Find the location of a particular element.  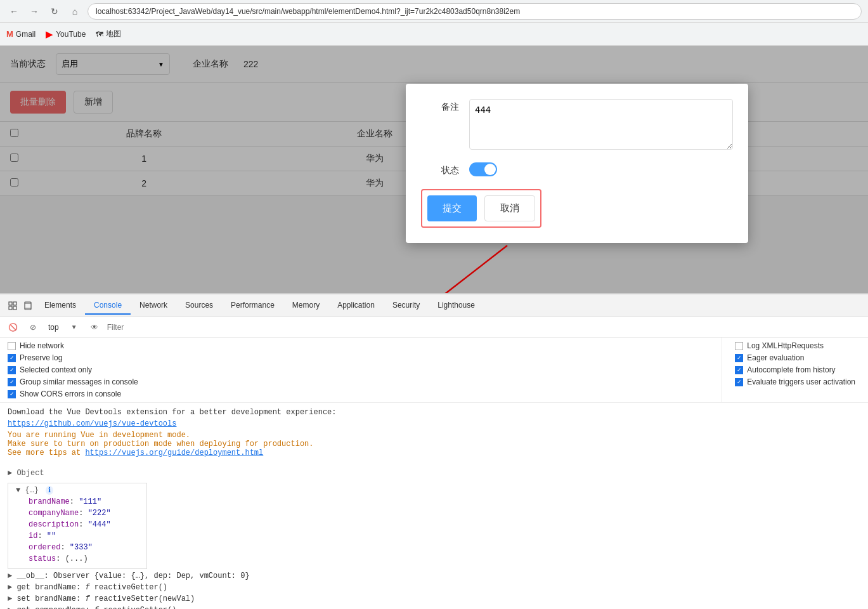

object-label: ► Object is located at coordinates (434, 473).